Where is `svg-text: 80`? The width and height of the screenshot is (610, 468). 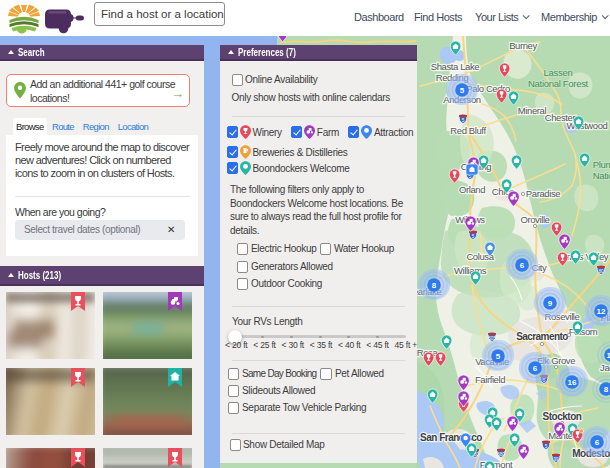 svg-text: 80 is located at coordinates (601, 272).